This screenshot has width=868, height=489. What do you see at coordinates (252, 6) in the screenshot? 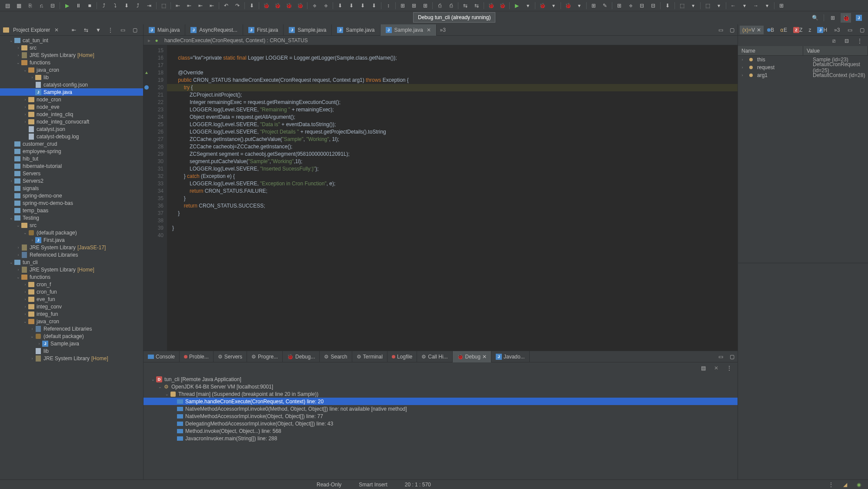
I see `toolbar-button-26: ⬇` at bounding box center [252, 6].